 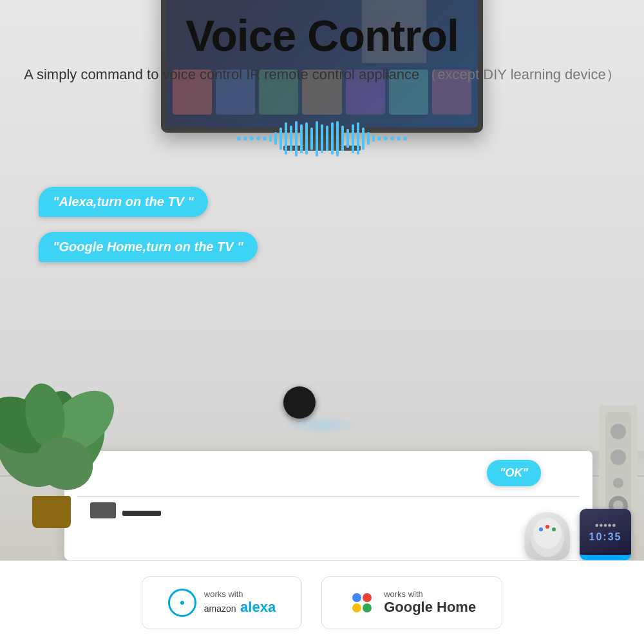 I want to click on amazon-echo-dot-clock: ●●●●● 10:35, so click(x=605, y=535).